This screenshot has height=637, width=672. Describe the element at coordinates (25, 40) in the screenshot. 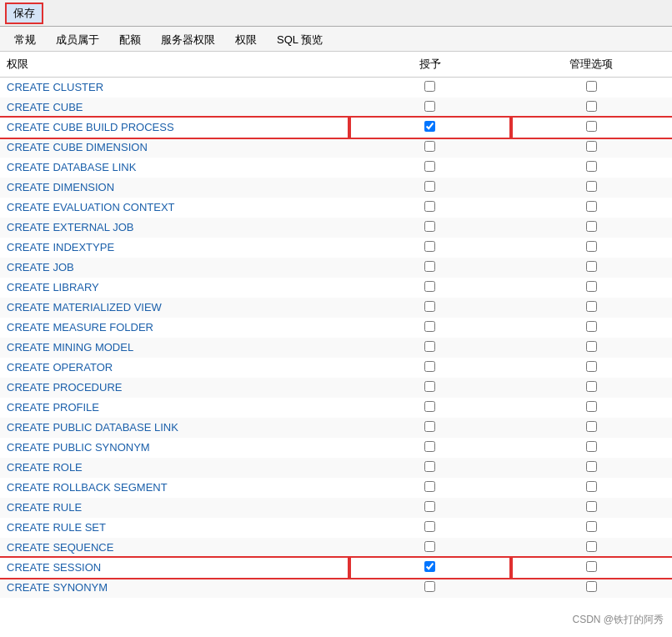

I see `tab-常规: 常规` at that location.